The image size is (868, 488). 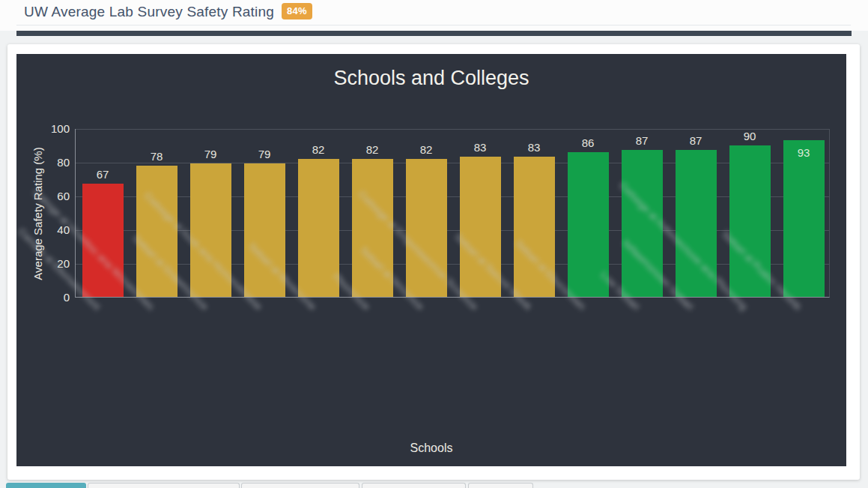 I want to click on bar-value-label-13: 90, so click(x=750, y=136).